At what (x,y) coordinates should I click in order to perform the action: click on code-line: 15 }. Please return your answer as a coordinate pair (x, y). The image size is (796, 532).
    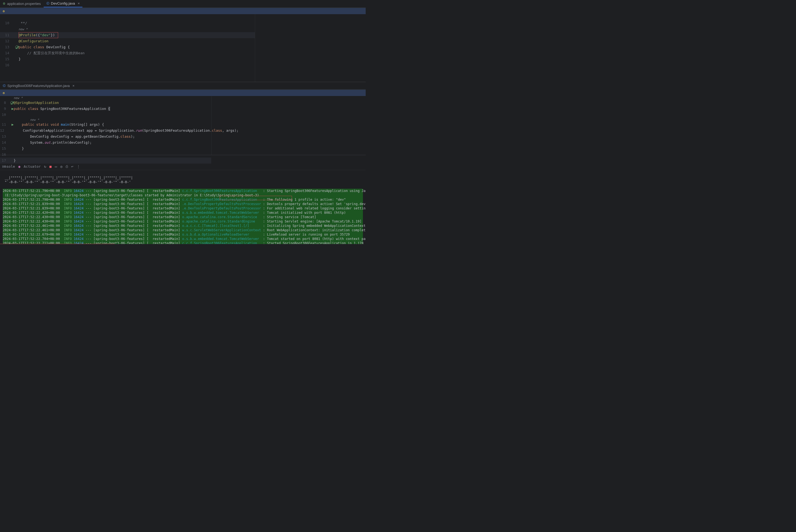
    Looking at the image, I should click on (106, 149).